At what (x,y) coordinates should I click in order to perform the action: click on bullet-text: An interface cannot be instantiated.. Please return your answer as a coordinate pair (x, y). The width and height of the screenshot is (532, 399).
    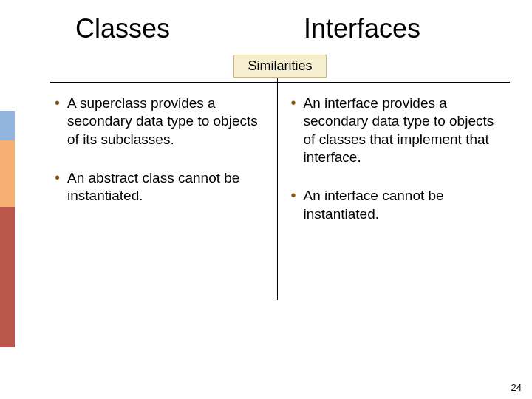
    Looking at the image, I should click on (403, 205).